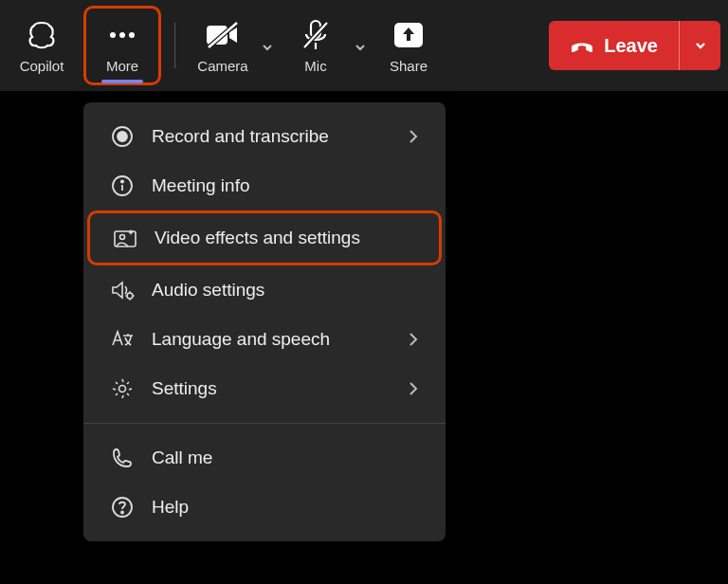  I want to click on menu-label: Record and transcribe, so click(271, 137).